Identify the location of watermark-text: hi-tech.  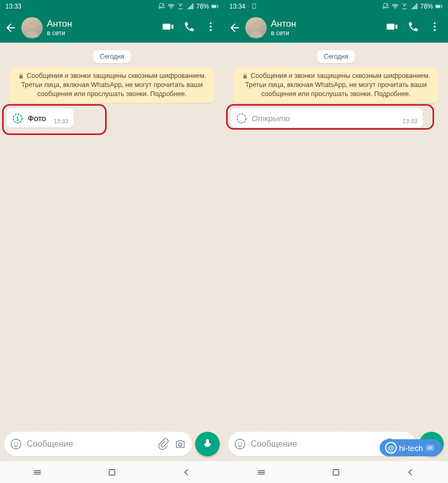
(411, 448).